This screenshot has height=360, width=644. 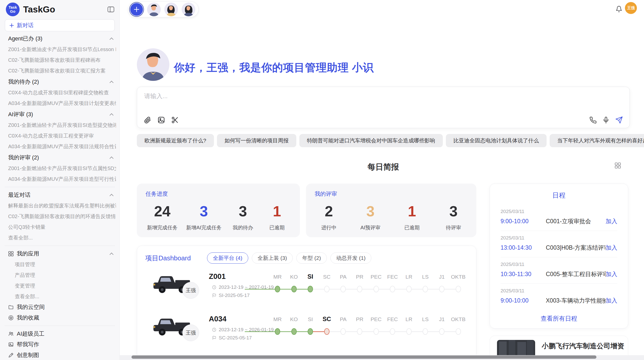 I want to click on event-time: 10:30-11:30, so click(x=523, y=274).